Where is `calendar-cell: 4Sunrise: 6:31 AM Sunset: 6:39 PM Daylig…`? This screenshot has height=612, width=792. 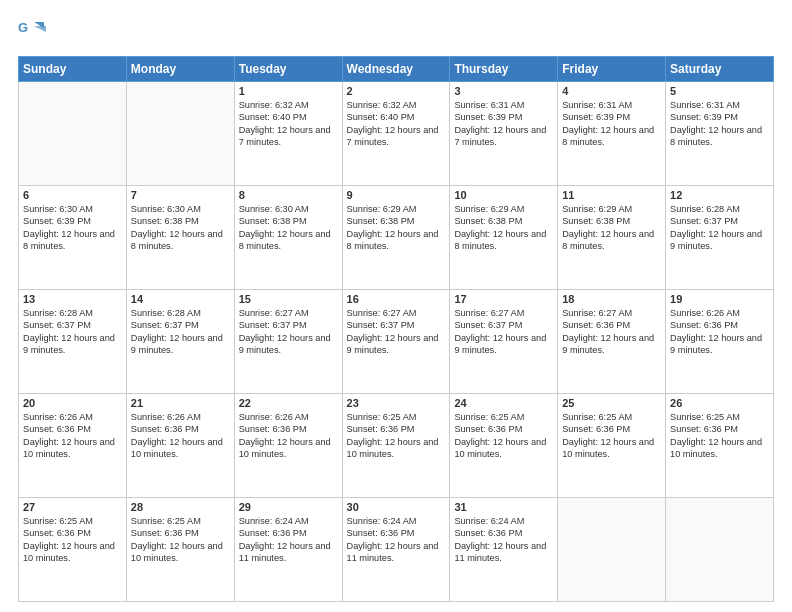 calendar-cell: 4Sunrise: 6:31 AM Sunset: 6:39 PM Daylig… is located at coordinates (612, 134).